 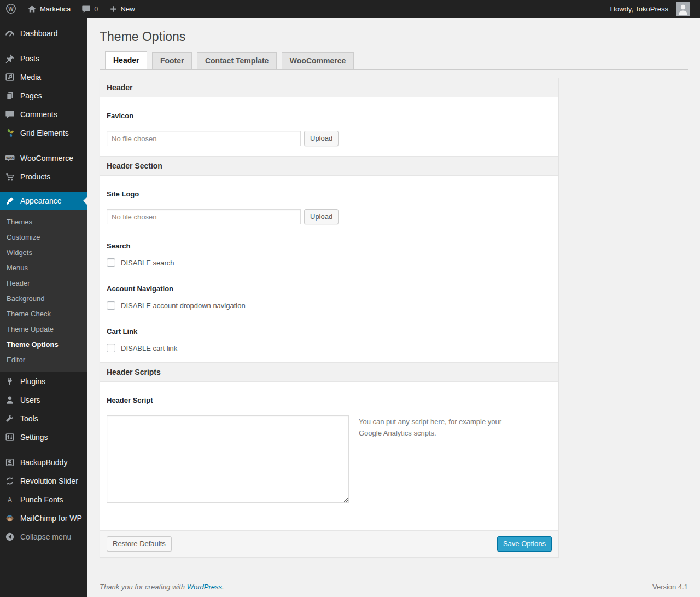 What do you see at coordinates (329, 305) in the screenshot?
I see `disable-account-row: DISABLE account dropdown navigation` at bounding box center [329, 305].